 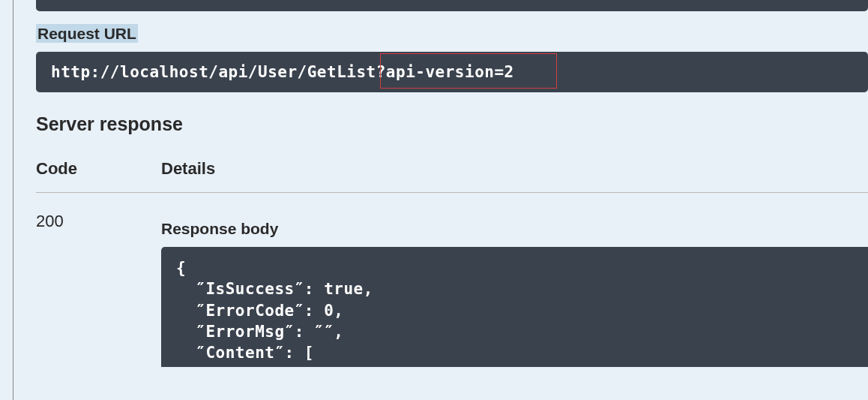 What do you see at coordinates (188, 169) in the screenshot?
I see `column-header-details: Details` at bounding box center [188, 169].